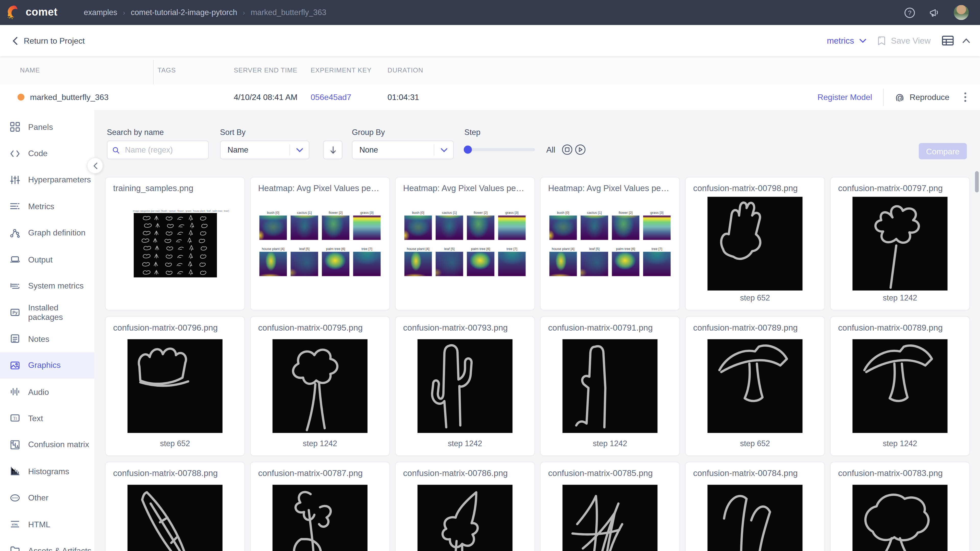 This screenshot has width=980, height=551. Describe the element at coordinates (977, 182) in the screenshot. I see `scrollbar-thumb` at that location.